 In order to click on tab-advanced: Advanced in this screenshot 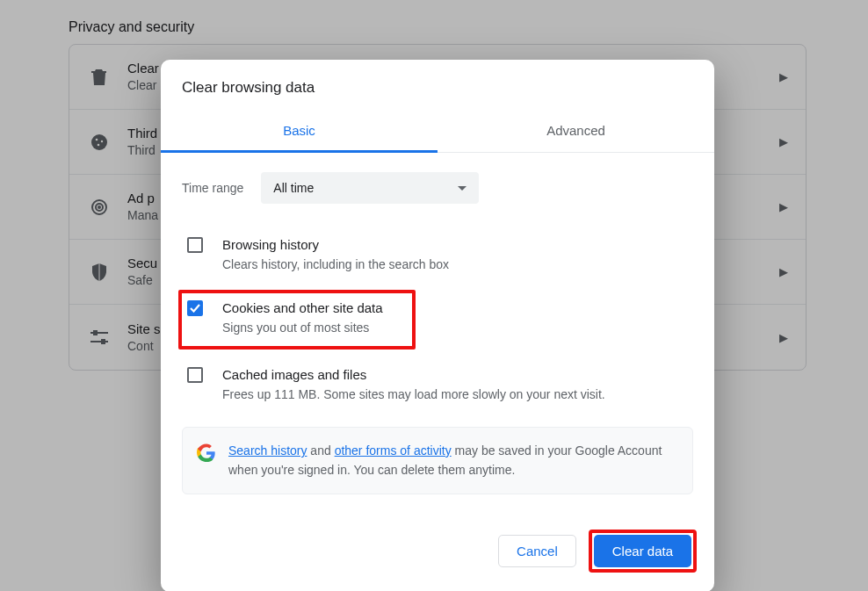, I will do `click(576, 132)`.